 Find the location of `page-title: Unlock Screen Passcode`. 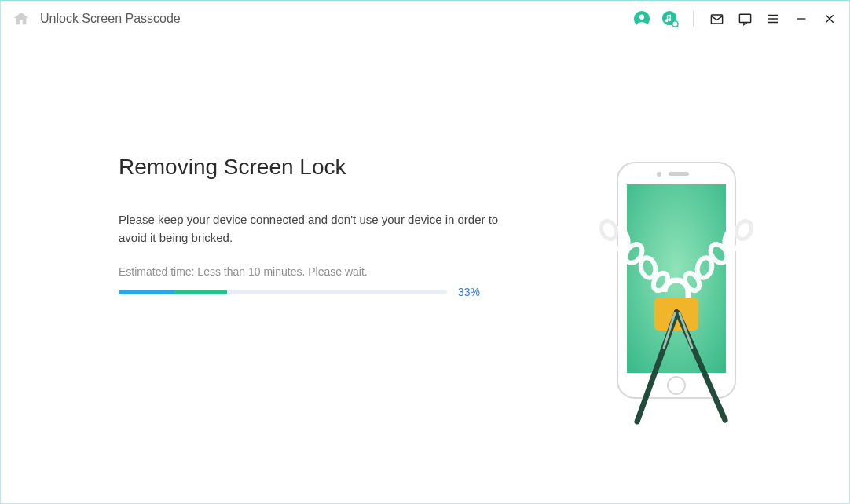

page-title: Unlock Screen Passcode is located at coordinates (110, 19).